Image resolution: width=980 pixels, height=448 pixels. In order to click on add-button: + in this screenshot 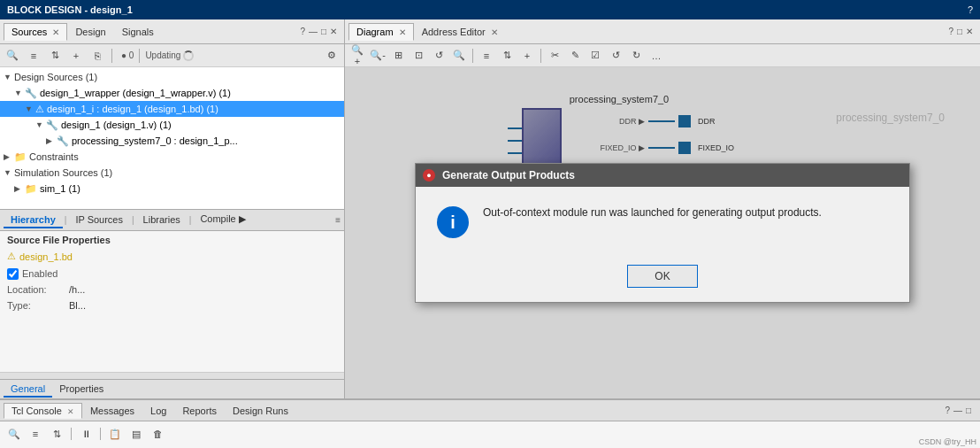, I will do `click(76, 56)`.